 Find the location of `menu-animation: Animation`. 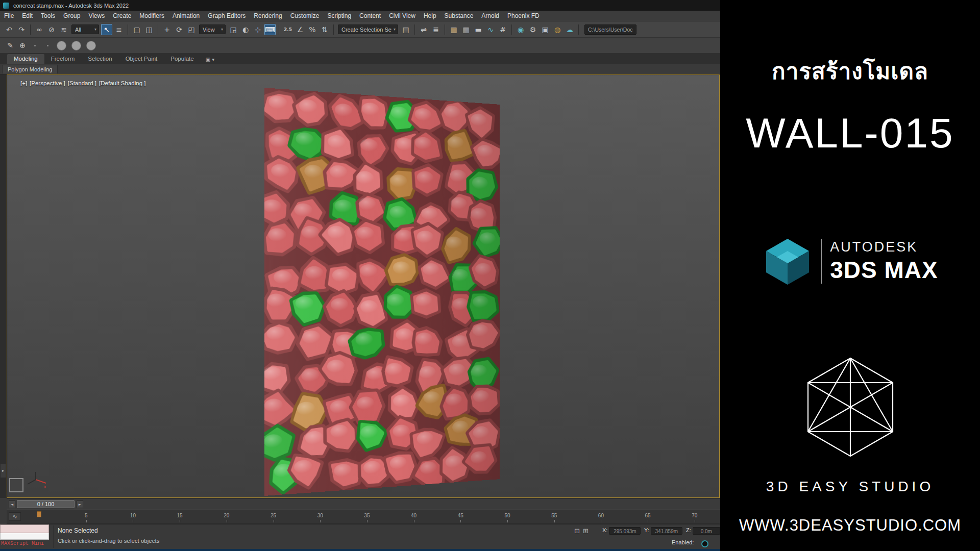

menu-animation: Animation is located at coordinates (186, 16).